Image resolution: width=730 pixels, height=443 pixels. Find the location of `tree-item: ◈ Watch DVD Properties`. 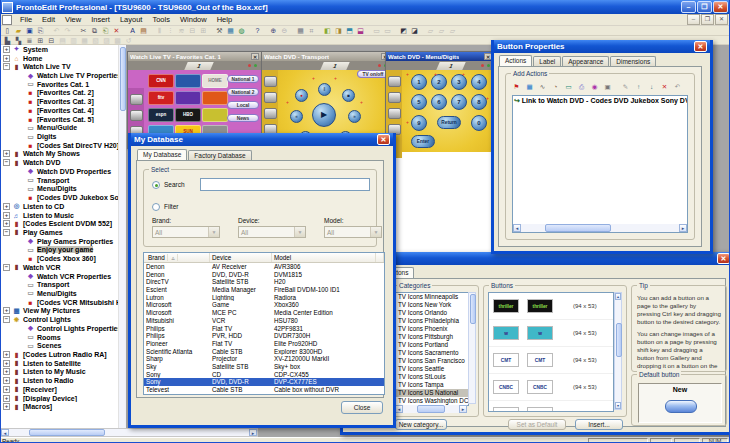

tree-item: ◈ Watch DVD Properties is located at coordinates (63, 172).